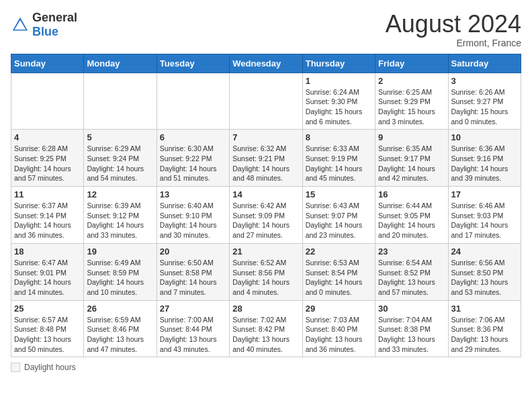 The width and height of the screenshot is (532, 411). Describe the element at coordinates (193, 334) in the screenshot. I see `day-info: Sunrise: 7:00 AMSunset: 8:44 PMDaylight:…` at that location.